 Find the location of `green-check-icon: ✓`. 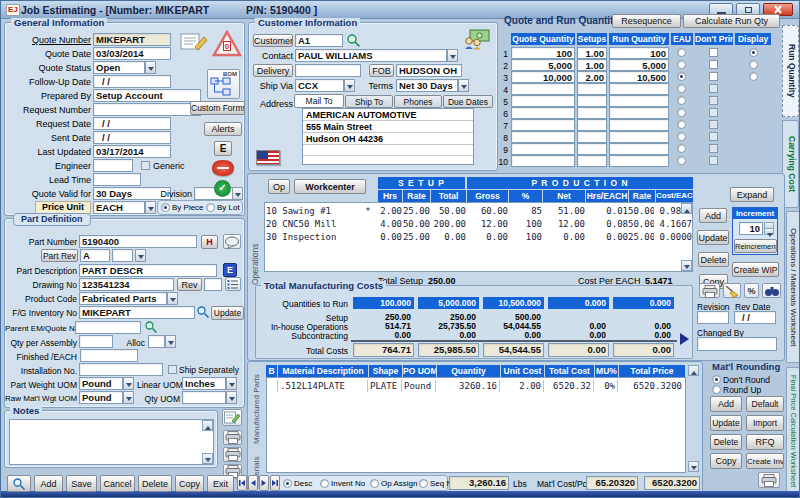

green-check-icon: ✓ is located at coordinates (222, 188).